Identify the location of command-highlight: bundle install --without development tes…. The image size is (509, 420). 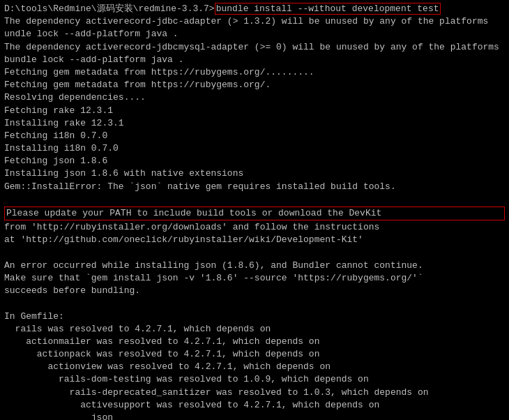
(328, 8).